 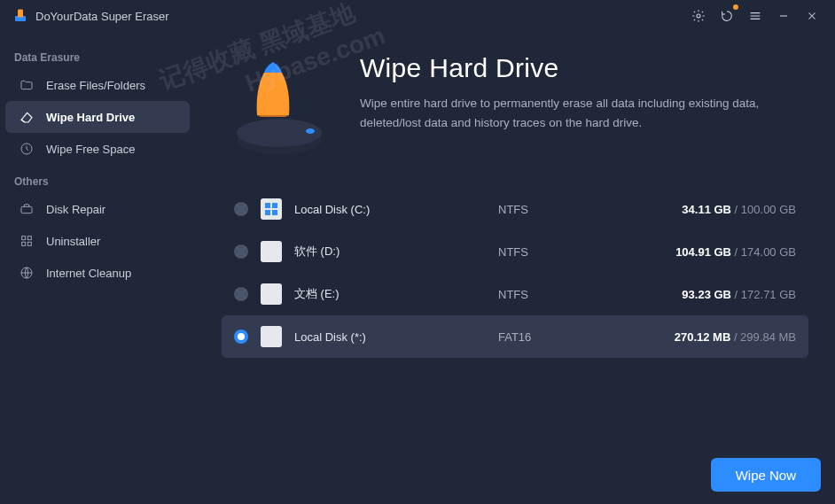 I want to click on menu-icon, so click(x=755, y=16).